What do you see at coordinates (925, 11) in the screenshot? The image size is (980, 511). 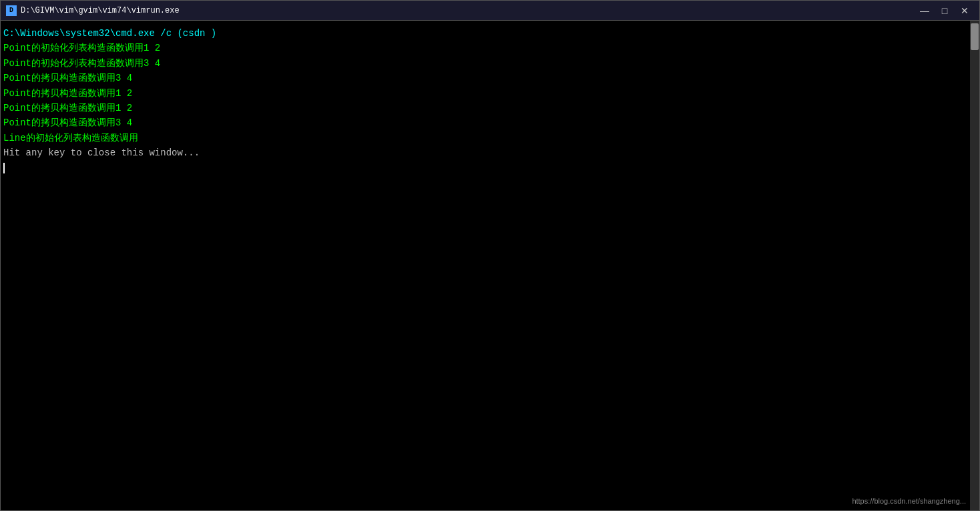 I see `minimize-button: —` at bounding box center [925, 11].